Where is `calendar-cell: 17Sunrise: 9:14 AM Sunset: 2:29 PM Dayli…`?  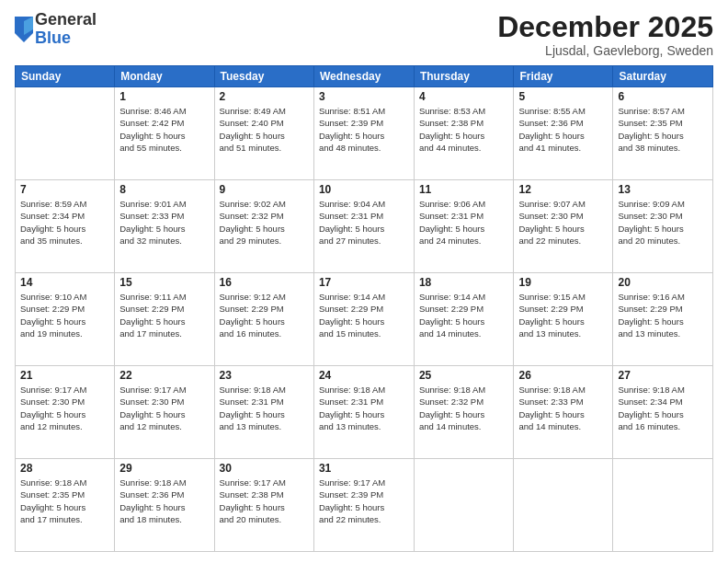
calendar-cell: 17Sunrise: 9:14 AM Sunset: 2:29 PM Dayli… is located at coordinates (364, 320).